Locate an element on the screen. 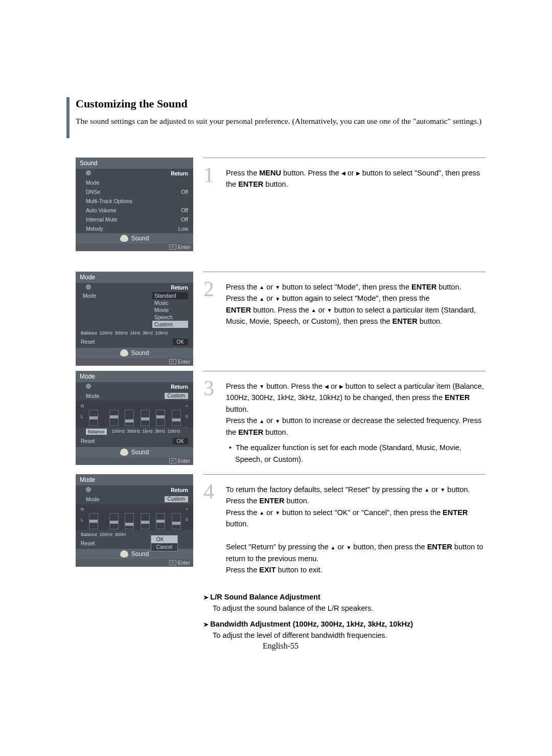 The height and width of the screenshot is (756, 552). step-number-2: 2 is located at coordinates (210, 303).